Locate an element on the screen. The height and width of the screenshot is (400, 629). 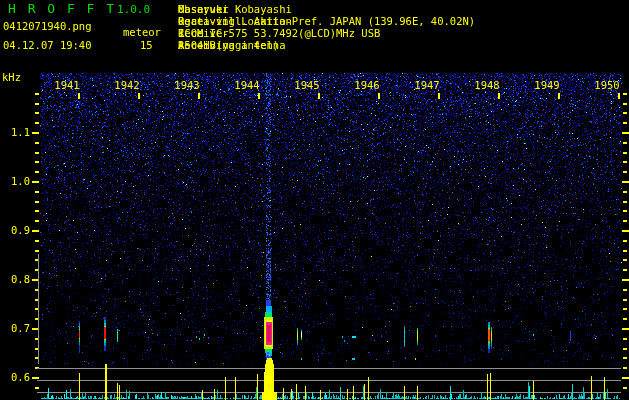
observation-datetime: 04.12.07 19:40 is located at coordinates (48, 45).